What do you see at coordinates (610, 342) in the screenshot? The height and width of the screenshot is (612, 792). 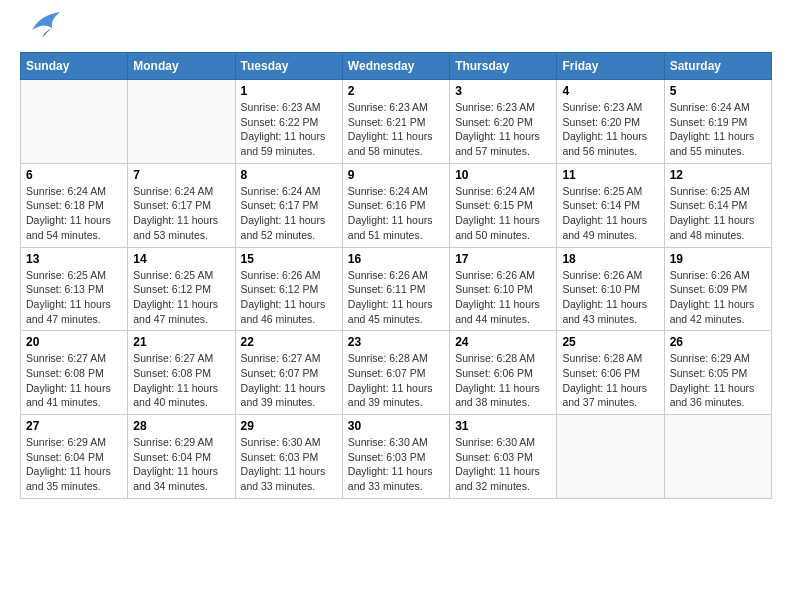 I see `day-number: 25` at bounding box center [610, 342].